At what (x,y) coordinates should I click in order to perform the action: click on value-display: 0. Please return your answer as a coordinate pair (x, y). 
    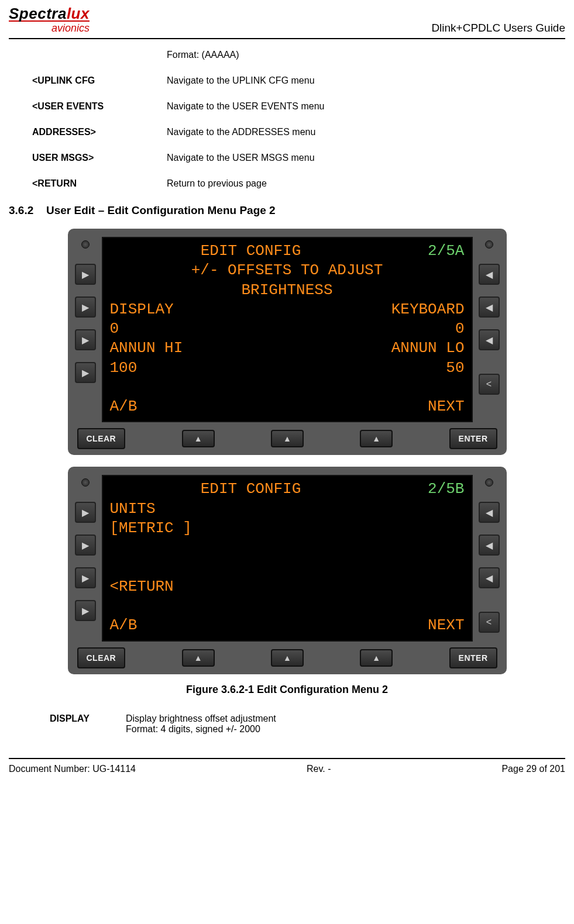
    Looking at the image, I should click on (115, 329).